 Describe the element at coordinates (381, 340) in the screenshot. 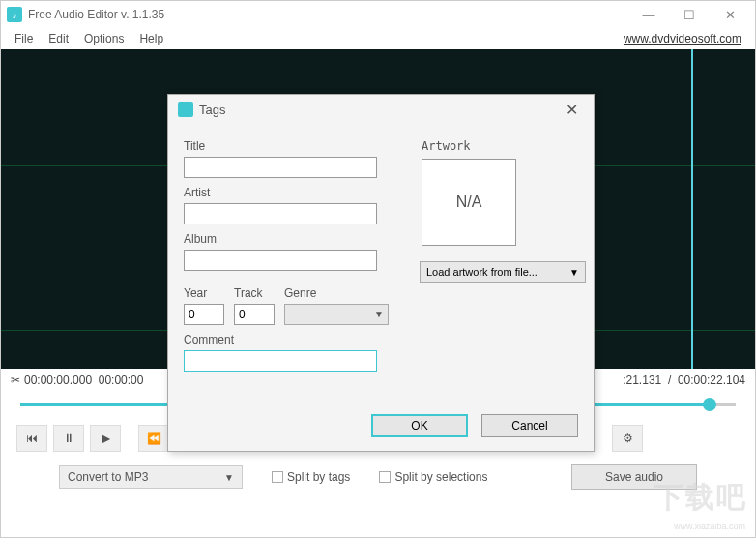

I see `comment-label: Comment` at that location.